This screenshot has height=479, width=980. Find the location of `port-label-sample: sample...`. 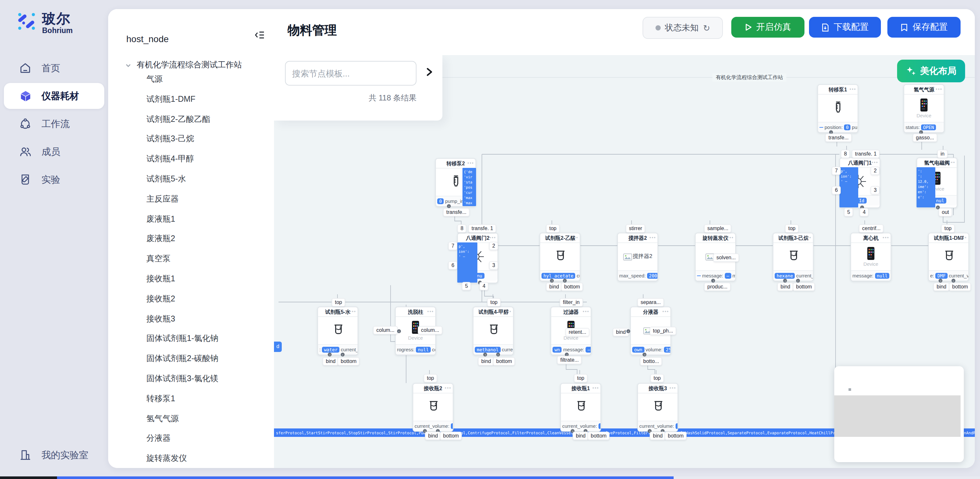

port-label-sample: sample... is located at coordinates (718, 228).